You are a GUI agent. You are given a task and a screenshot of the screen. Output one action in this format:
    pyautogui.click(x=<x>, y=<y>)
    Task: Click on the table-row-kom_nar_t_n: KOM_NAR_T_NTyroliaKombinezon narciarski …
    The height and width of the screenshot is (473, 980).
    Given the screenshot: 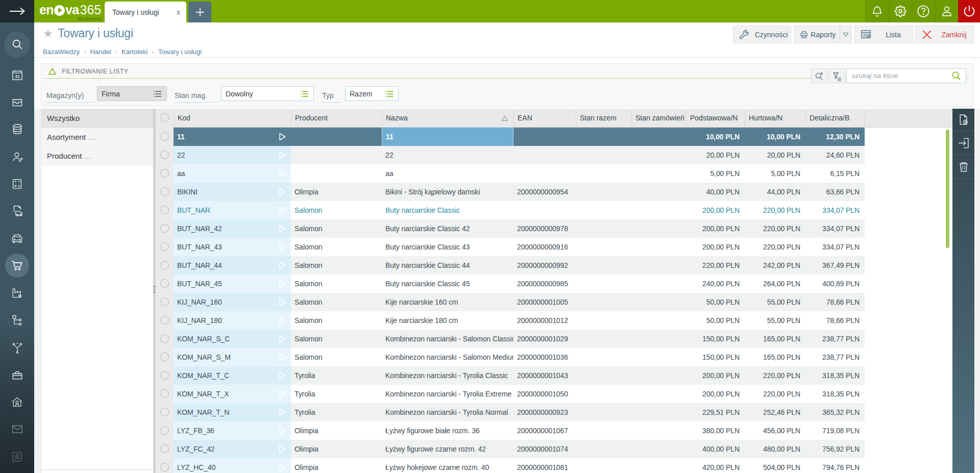 What is the action you would take?
    pyautogui.click(x=554, y=412)
    